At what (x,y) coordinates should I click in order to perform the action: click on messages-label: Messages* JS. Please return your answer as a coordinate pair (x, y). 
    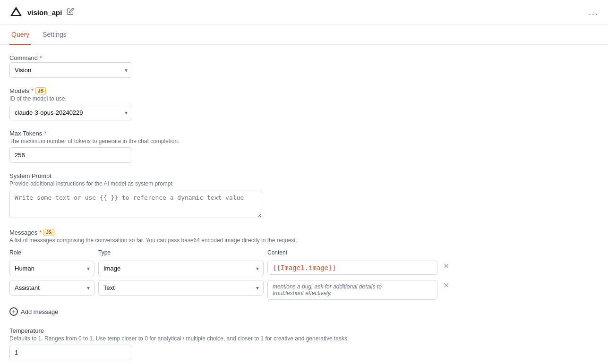
    Looking at the image, I should click on (213, 232).